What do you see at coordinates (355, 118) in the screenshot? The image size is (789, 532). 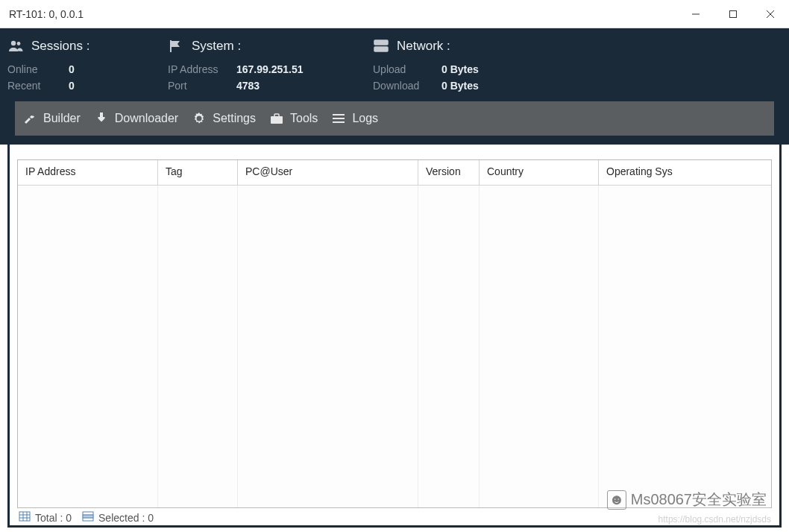 I see `logs-button: Logs` at bounding box center [355, 118].